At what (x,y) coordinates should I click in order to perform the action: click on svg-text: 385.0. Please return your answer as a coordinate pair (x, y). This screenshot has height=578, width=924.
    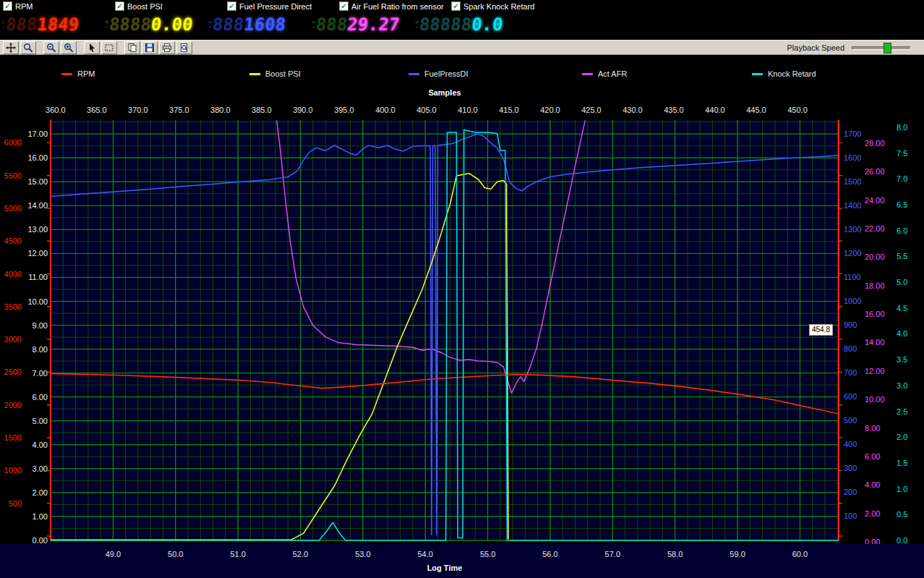
    Looking at the image, I should click on (262, 110).